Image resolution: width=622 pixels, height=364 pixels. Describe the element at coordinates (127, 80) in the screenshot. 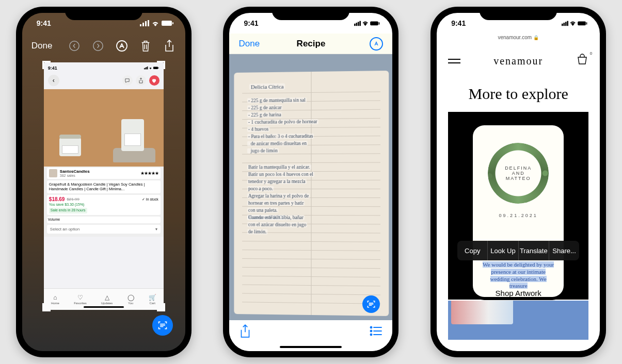

I see `comment-icon` at that location.